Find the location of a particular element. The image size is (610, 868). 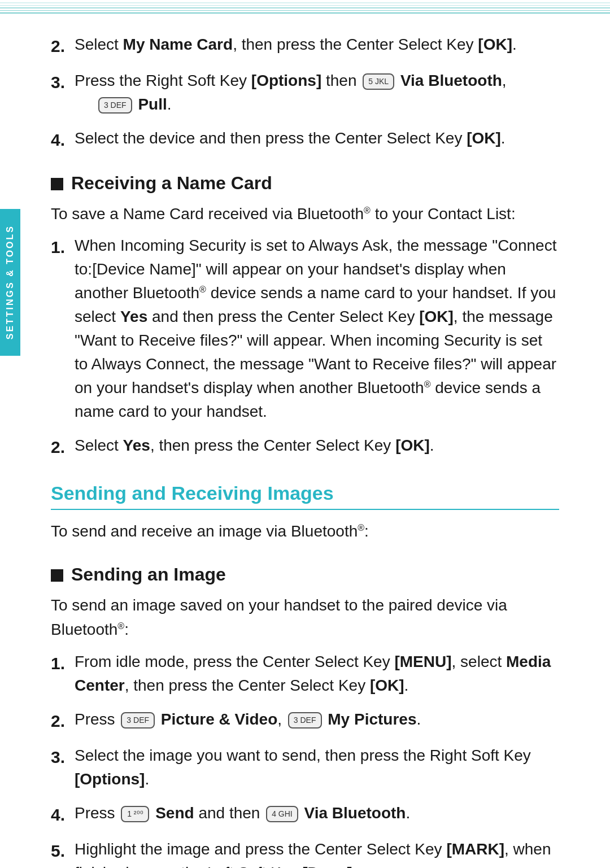

top-decorative-lines is located at coordinates (305, 8).